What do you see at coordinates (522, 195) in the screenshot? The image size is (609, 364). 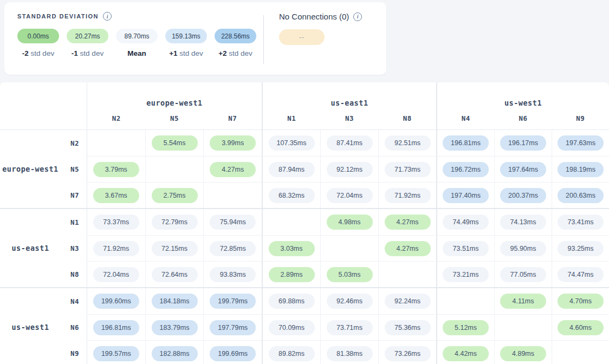 I see `cell-group: 197.40ms200.37ms200.63ms` at bounding box center [522, 195].